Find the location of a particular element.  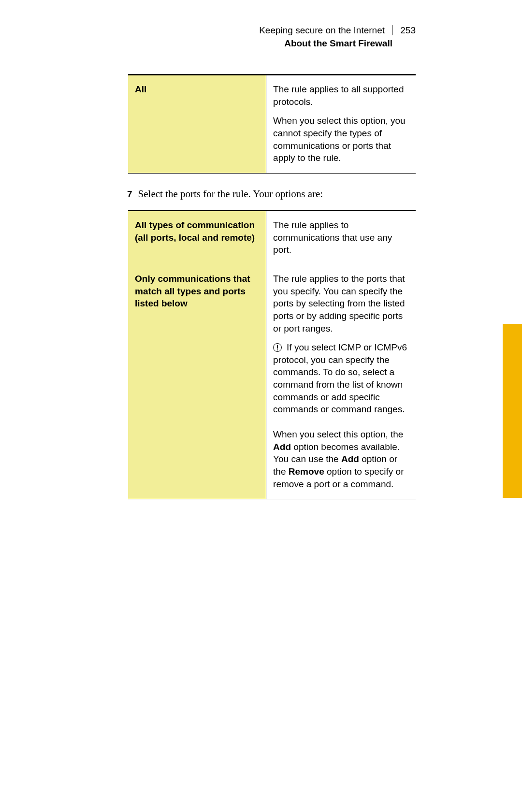

note-rest-text: or ICMPv6 protocol, you can specify the … is located at coordinates (340, 378).